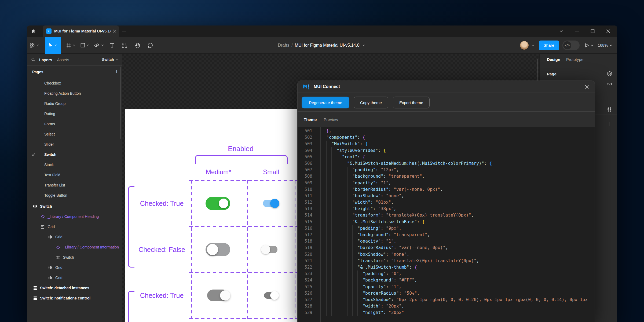 The image size is (644, 322). Describe the element at coordinates (131, 227) in the screenshot. I see `rows-bracket` at that location.